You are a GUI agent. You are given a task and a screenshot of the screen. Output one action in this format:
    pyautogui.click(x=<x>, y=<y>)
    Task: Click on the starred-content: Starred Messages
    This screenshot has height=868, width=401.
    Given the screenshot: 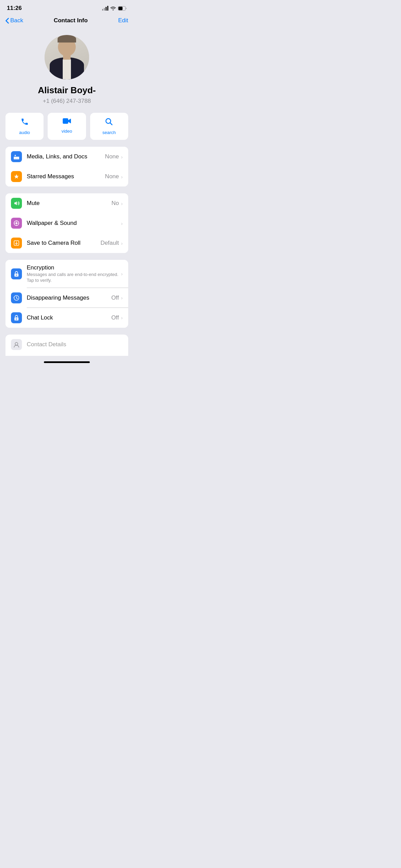 What is the action you would take?
    pyautogui.click(x=66, y=177)
    